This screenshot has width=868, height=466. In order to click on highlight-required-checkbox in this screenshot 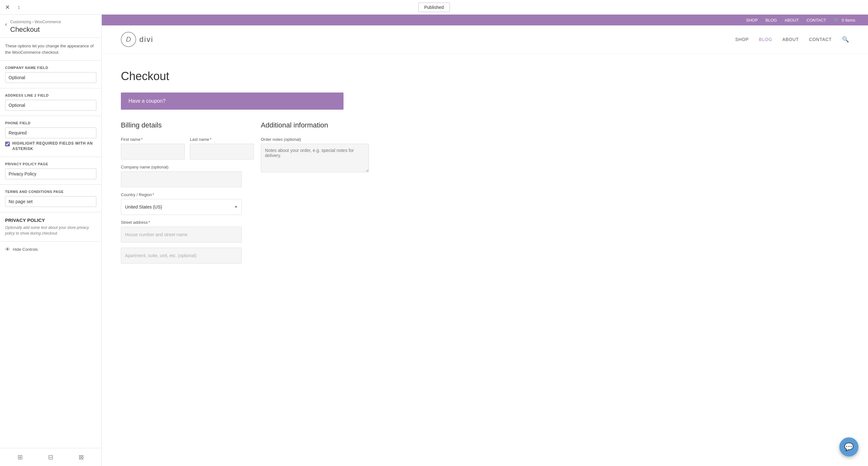, I will do `click(7, 144)`.